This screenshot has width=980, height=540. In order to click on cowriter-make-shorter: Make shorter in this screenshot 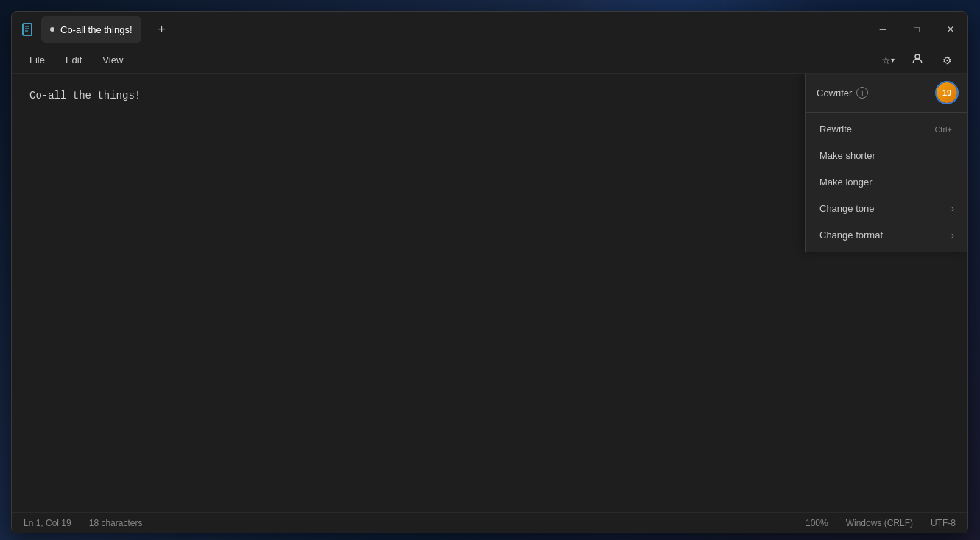, I will do `click(886, 156)`.